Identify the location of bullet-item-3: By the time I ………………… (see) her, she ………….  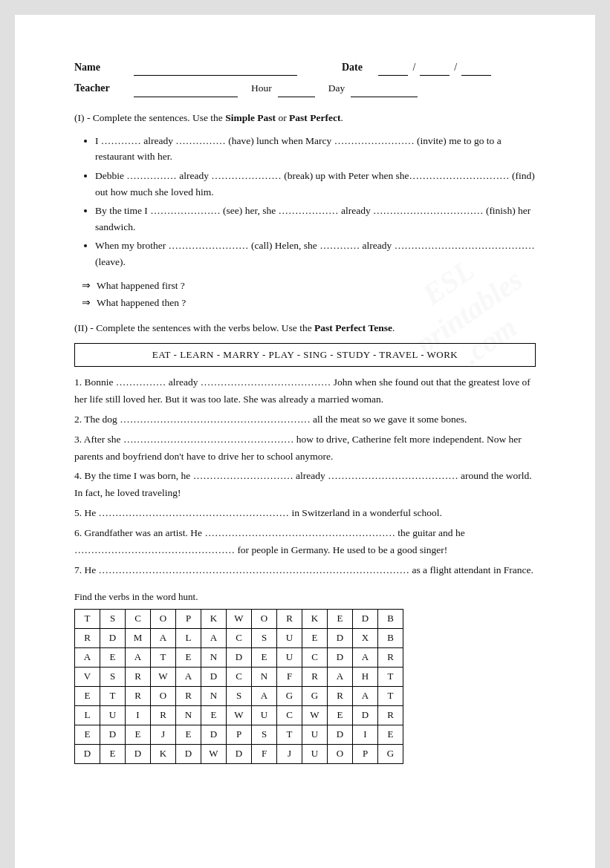
(315, 218).